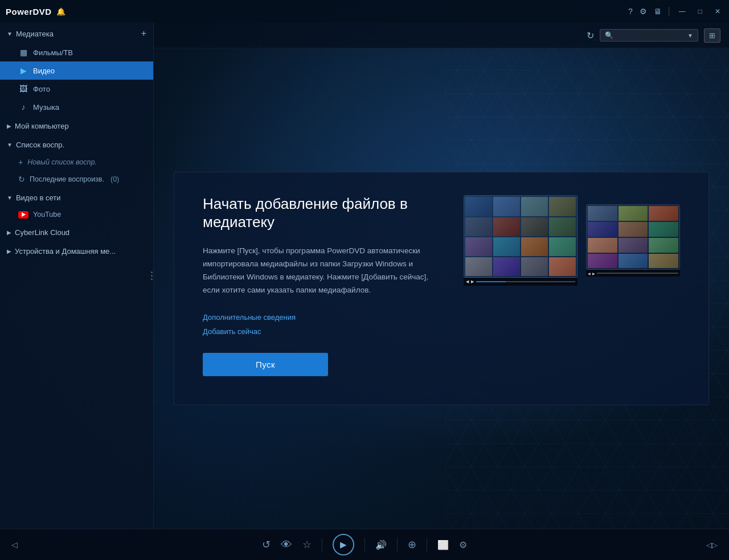  I want to click on sidebar-item-photo: 🖼 Фото, so click(76, 89).